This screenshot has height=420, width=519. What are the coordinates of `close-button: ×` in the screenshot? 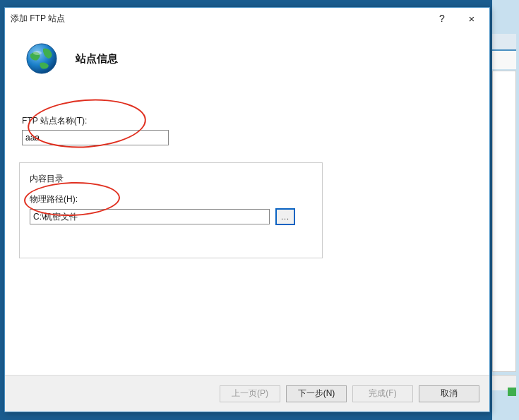 It's located at (472, 18).